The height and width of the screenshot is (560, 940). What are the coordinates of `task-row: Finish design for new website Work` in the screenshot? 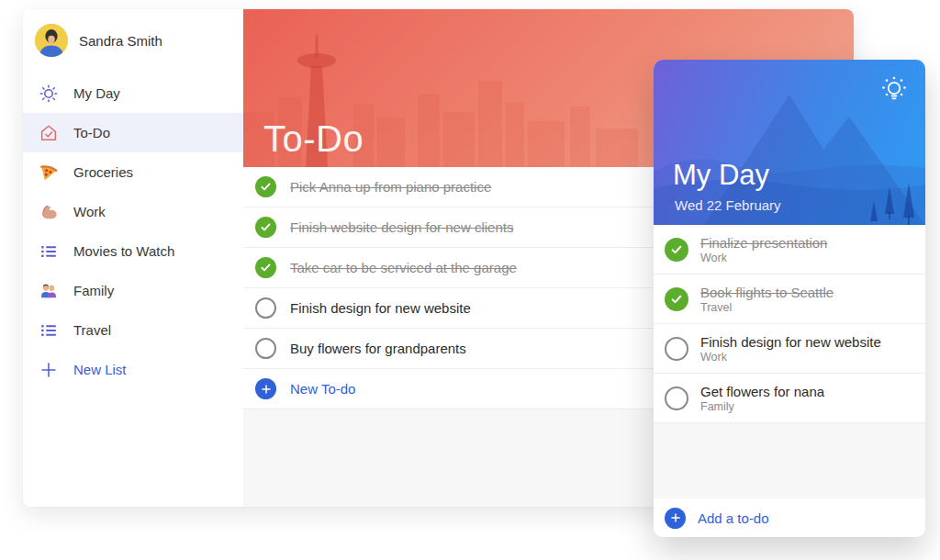 It's located at (789, 349).